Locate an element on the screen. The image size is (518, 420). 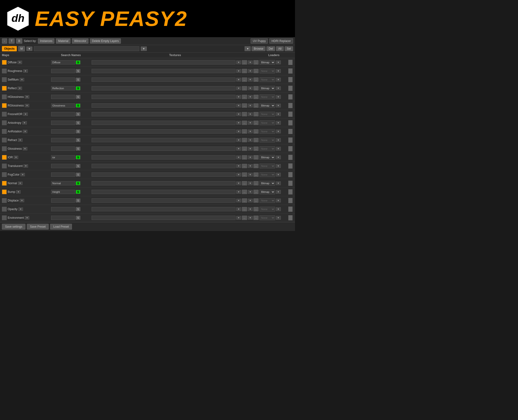
load-preset-button: Load Preset is located at coordinates (61, 227).